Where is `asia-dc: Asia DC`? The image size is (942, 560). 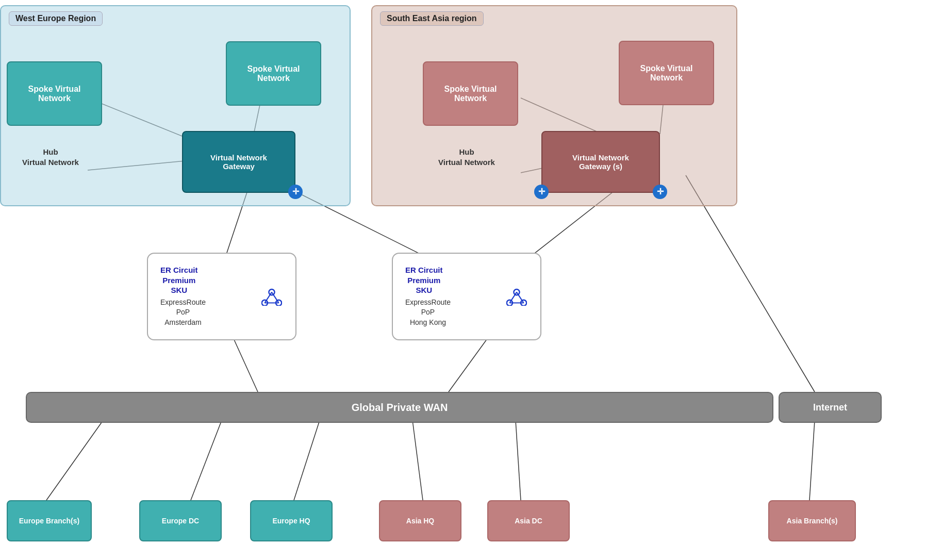
asia-dc: Asia DC is located at coordinates (528, 521).